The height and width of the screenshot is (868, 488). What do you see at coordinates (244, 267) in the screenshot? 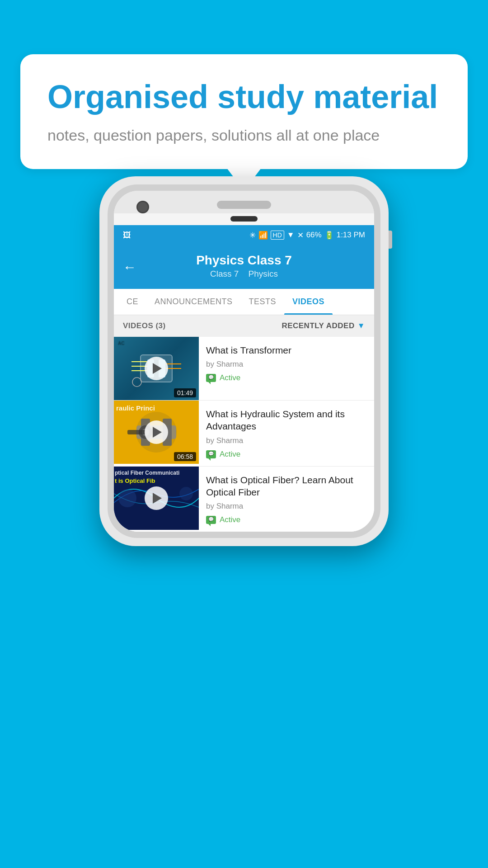
I see `app-header: ← Physics Class 7 Class 7 Physics` at bounding box center [244, 267].